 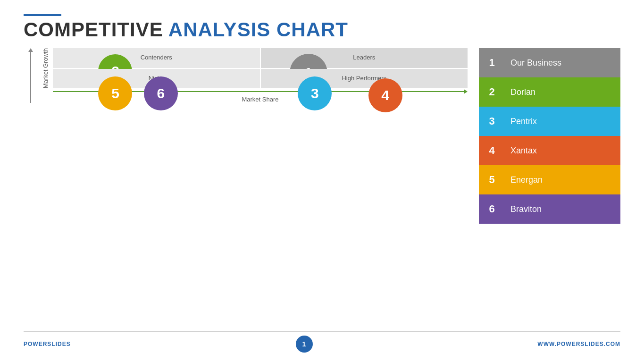 What do you see at coordinates (315, 93) in the screenshot?
I see `bubble-3: 3` at bounding box center [315, 93].